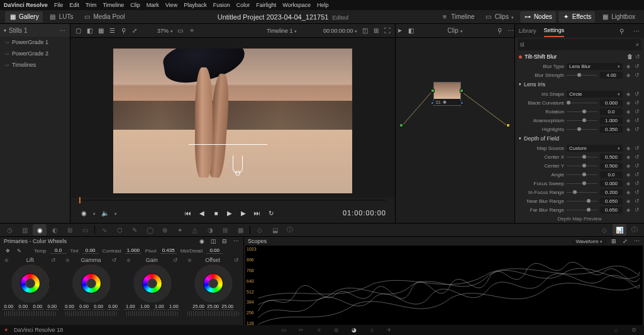 Image resolution: width=644 pixels, height=335 pixels. I want to click on offset-wheel, so click(213, 283).